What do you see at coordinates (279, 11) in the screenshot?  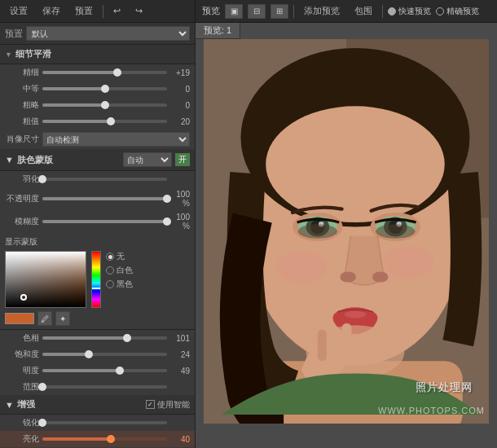 I see `dual-view-btn: ⊞` at bounding box center [279, 11].